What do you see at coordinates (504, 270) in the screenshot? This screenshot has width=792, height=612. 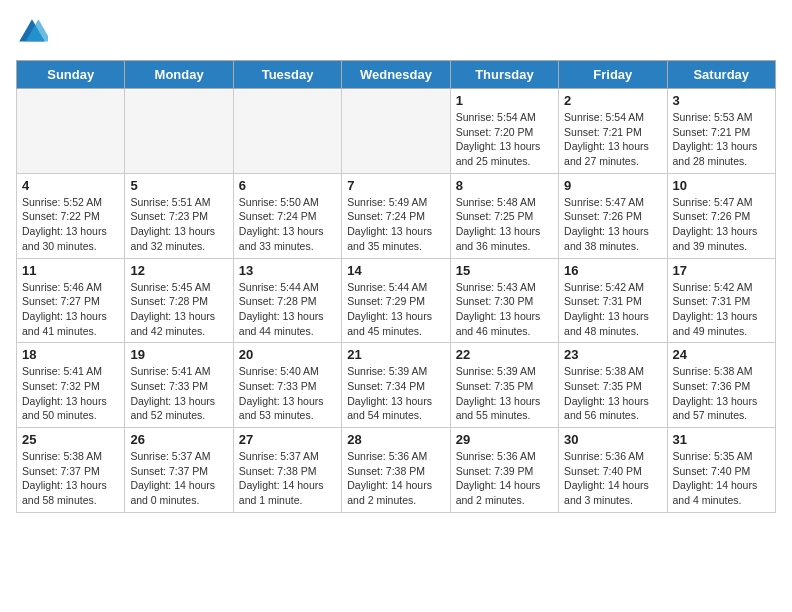 I see `day-number: 15` at bounding box center [504, 270].